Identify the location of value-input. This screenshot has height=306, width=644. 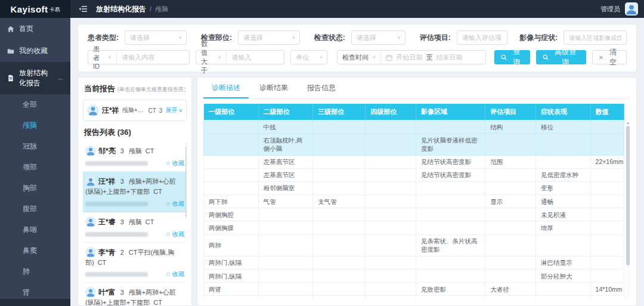
(255, 57).